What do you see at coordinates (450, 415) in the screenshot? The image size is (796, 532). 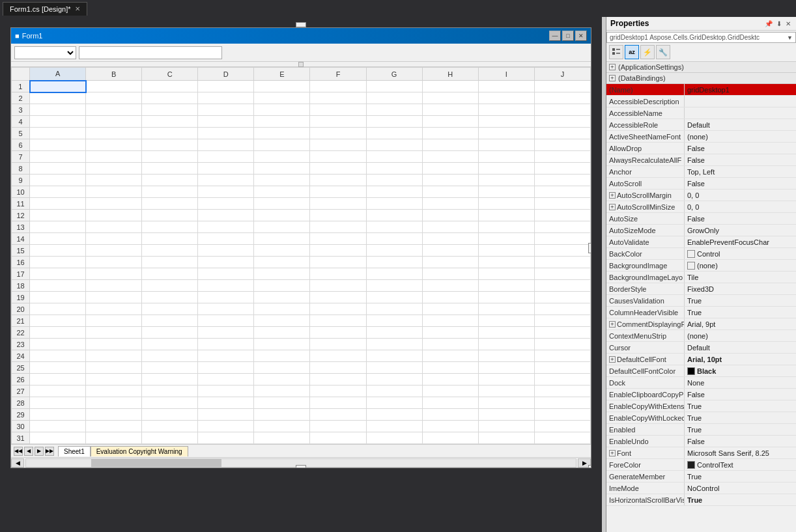 I see `cell-H29` at bounding box center [450, 415].